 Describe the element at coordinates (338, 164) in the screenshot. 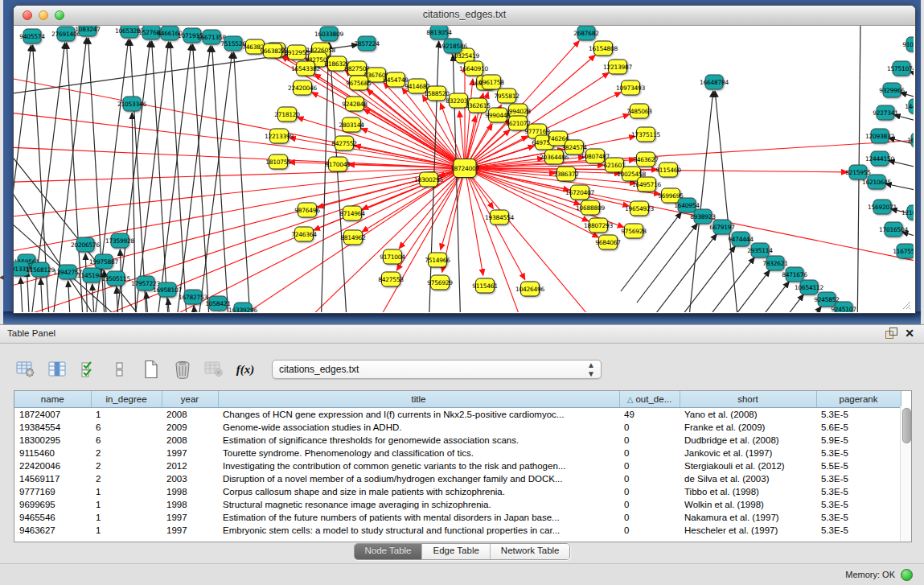

I see `graph-node: 9170041` at that location.